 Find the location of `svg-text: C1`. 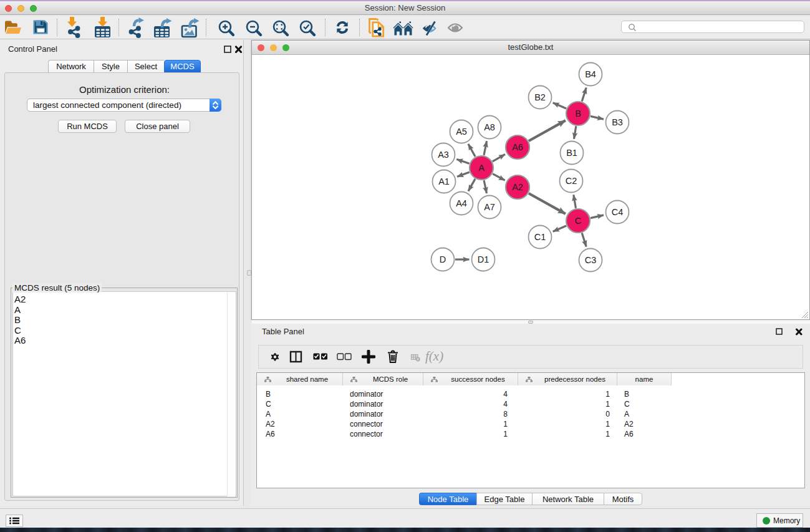

svg-text: C1 is located at coordinates (540, 237).